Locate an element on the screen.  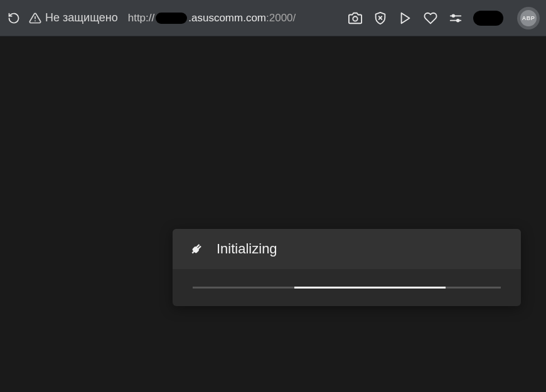
camera-icon is located at coordinates (355, 18).